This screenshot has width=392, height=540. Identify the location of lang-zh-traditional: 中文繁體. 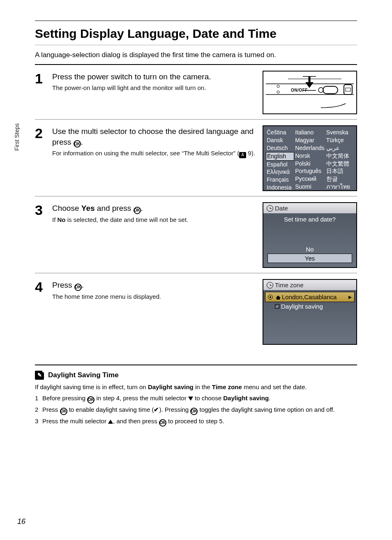
(339, 164).